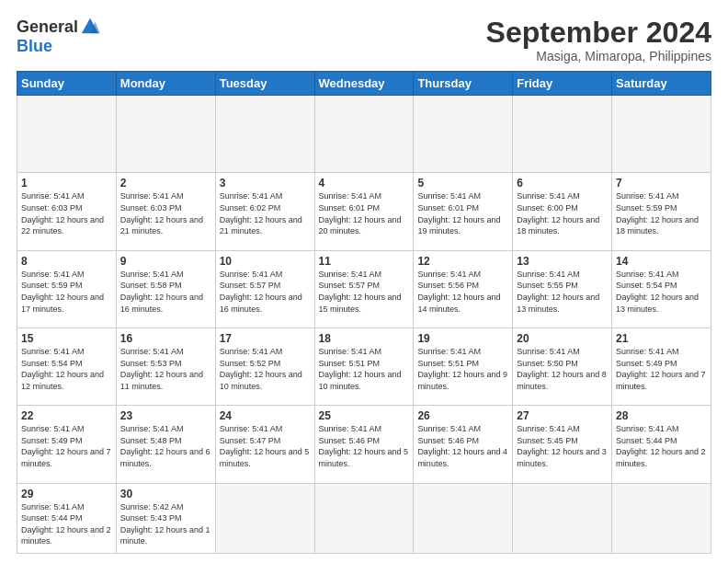 This screenshot has height=563, width=728. What do you see at coordinates (67, 366) in the screenshot?
I see `table-row: 15Sunrise: 5:41 AMSunset: 5:54 PMDayligh…` at bounding box center [67, 366].